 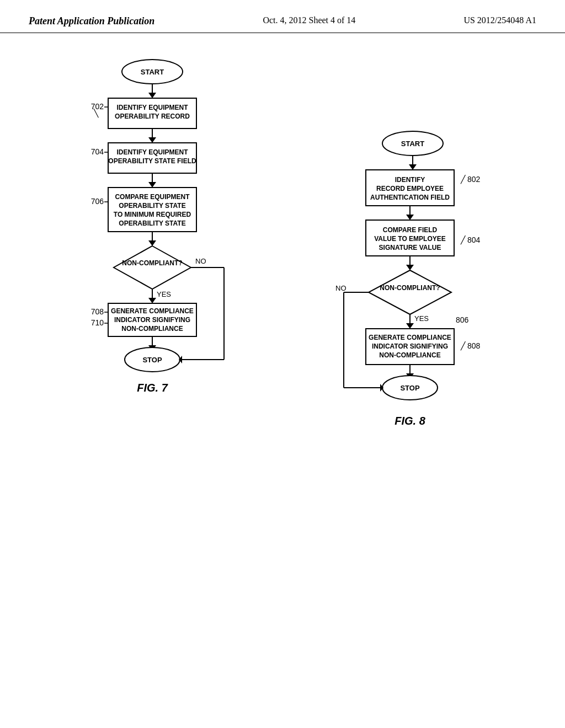 What do you see at coordinates (411, 230) in the screenshot?
I see `svg-text: COMPARE FIELD` at bounding box center [411, 230].